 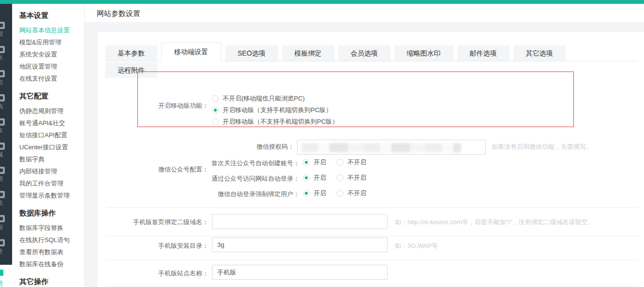 What do you see at coordinates (6, 129) in the screenshot?
I see `rail-item-4: 客` at bounding box center [6, 129].